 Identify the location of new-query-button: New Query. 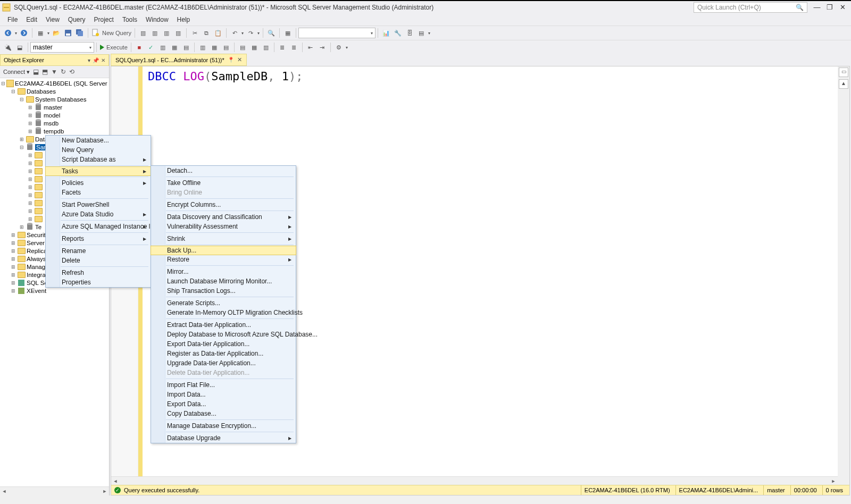
(112, 33).